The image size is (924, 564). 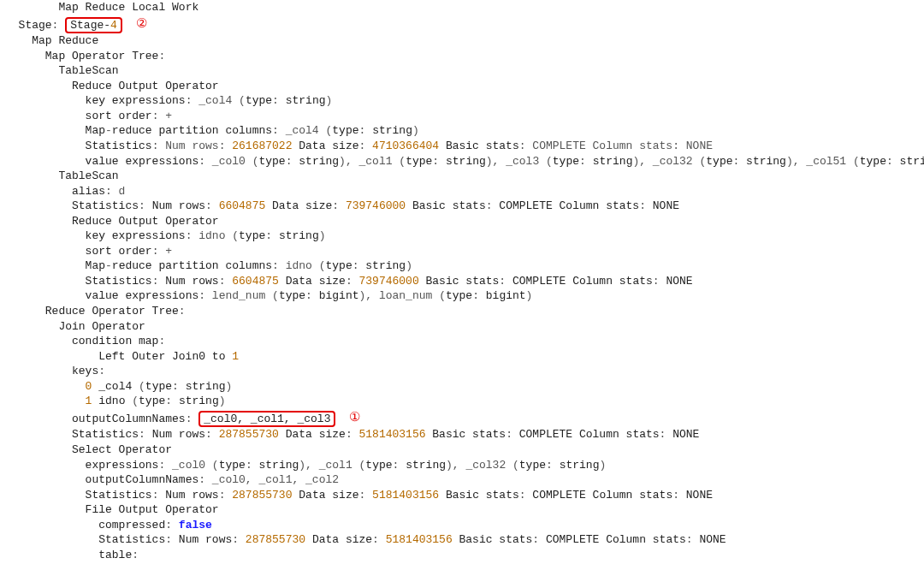 What do you see at coordinates (465, 401) in the screenshot?
I see `text-line: 1 idno (type: string)` at bounding box center [465, 401].